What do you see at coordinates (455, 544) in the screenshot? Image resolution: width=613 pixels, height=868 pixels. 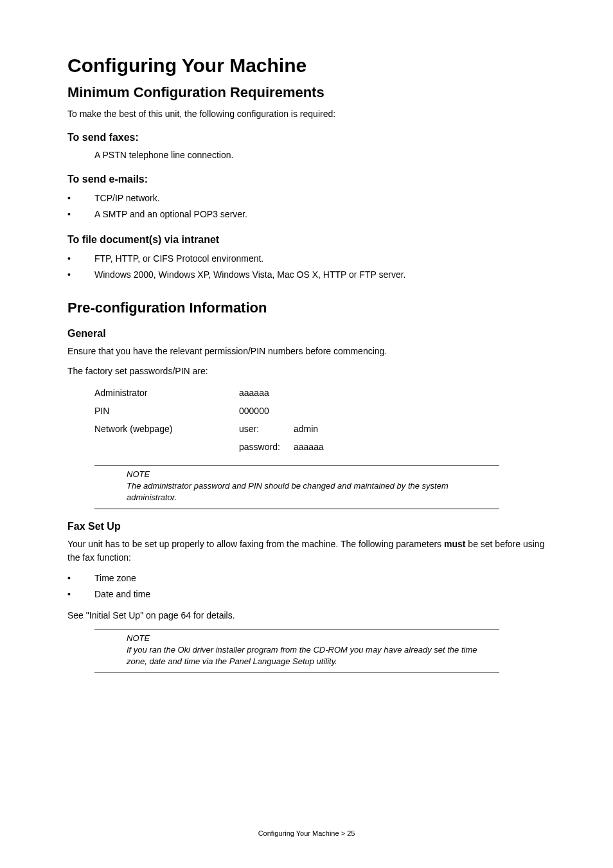 I see `fax-p1-bold: must` at bounding box center [455, 544].